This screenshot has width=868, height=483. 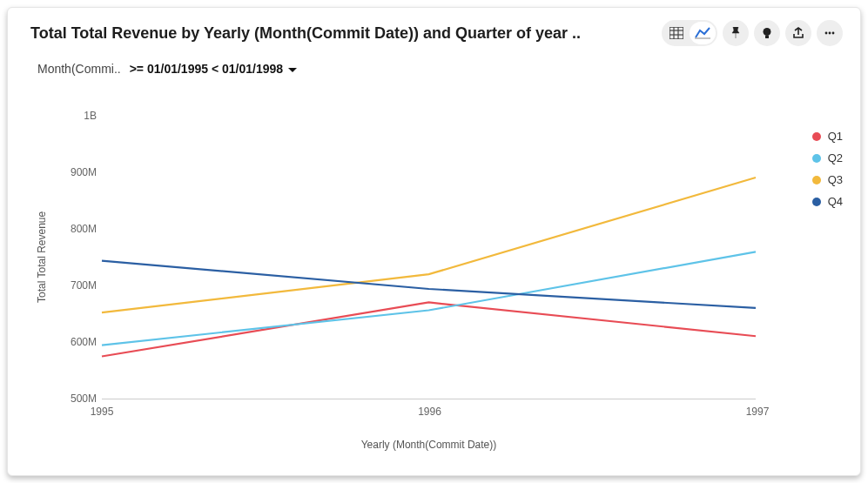 I want to click on card-header: Total Total Revenue by Yearly (Month(Com…, so click(x=434, y=27).